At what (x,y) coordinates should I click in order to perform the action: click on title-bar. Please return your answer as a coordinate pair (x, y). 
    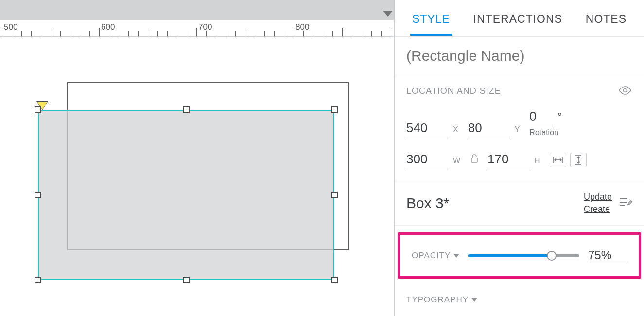
    Looking at the image, I should click on (197, 10).